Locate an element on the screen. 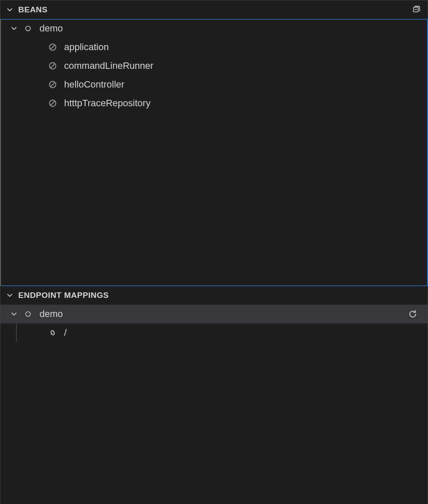 Image resolution: width=428 pixels, height=504 pixels. bean-item-label: application is located at coordinates (87, 47).